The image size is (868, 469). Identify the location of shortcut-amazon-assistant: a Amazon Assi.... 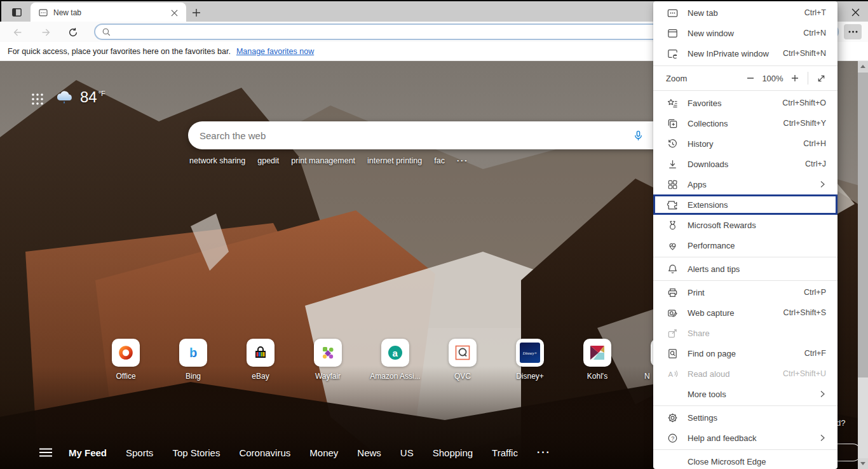
(395, 360).